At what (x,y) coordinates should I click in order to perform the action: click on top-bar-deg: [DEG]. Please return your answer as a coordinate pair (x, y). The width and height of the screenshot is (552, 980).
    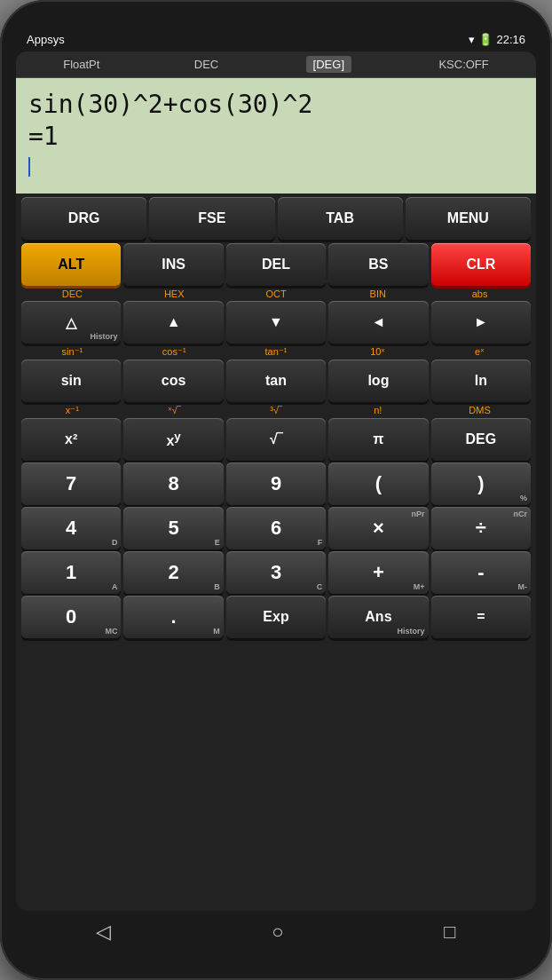
    Looking at the image, I should click on (328, 64).